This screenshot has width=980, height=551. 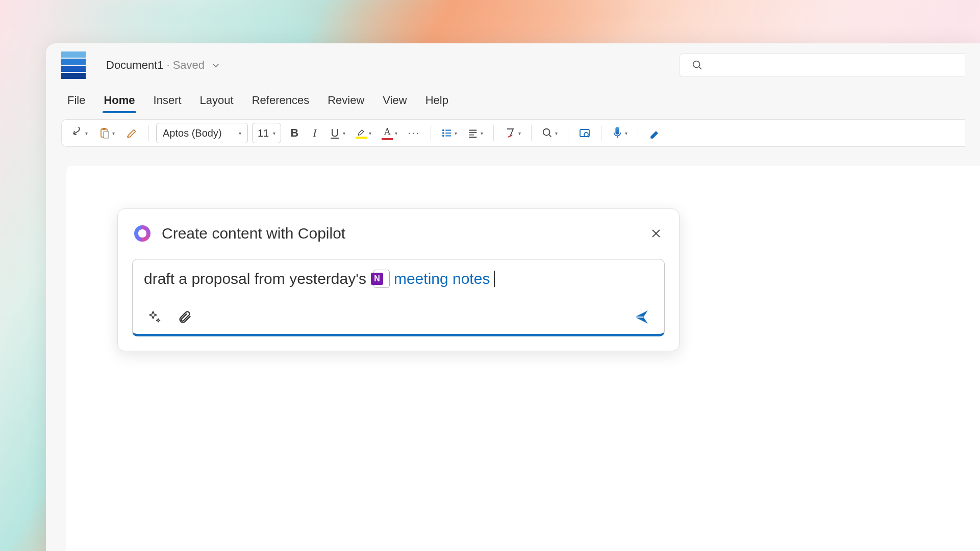 I want to click on font-size-selector: 11 ▾, so click(x=266, y=133).